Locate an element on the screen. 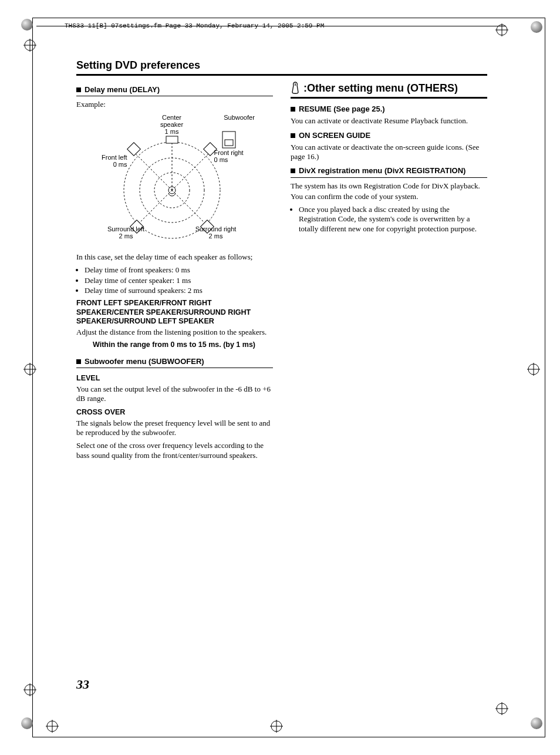  crossover-heading: CROSS OVER is located at coordinates (175, 413).